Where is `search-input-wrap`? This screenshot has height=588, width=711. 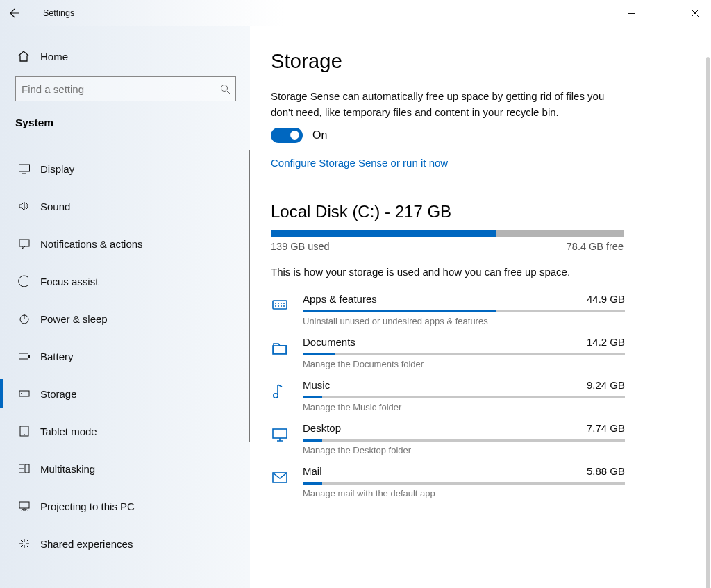 search-input-wrap is located at coordinates (126, 89).